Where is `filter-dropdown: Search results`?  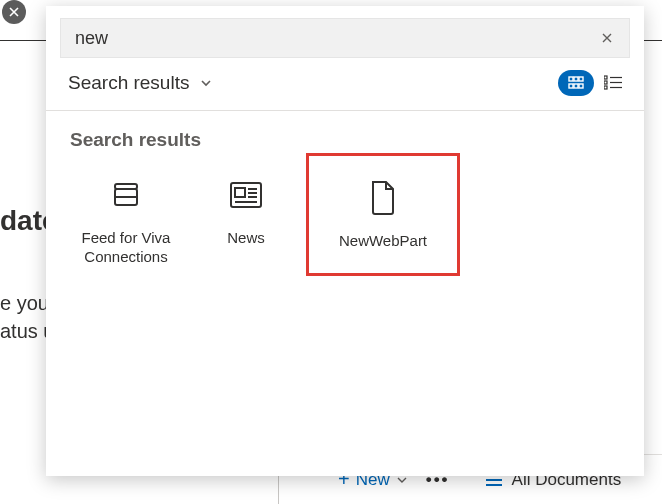
filter-dropdown: Search results is located at coordinates (128, 83).